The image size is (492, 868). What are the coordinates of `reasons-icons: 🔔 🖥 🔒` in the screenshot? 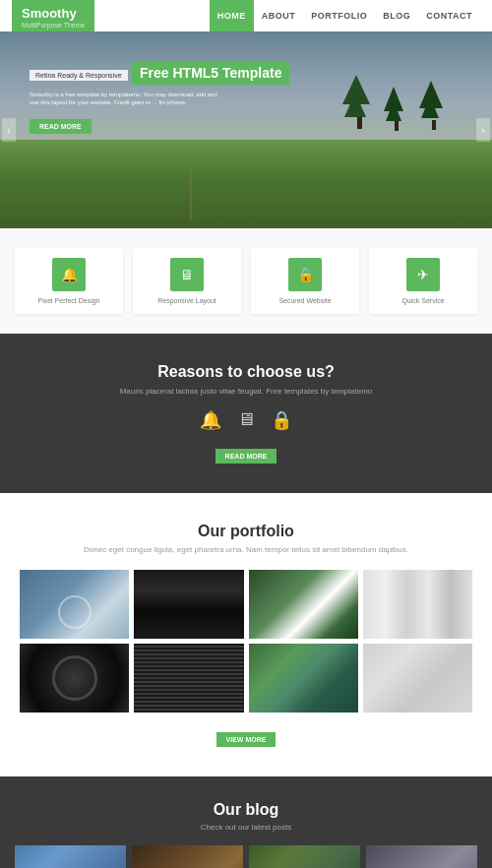 It's located at (246, 420).